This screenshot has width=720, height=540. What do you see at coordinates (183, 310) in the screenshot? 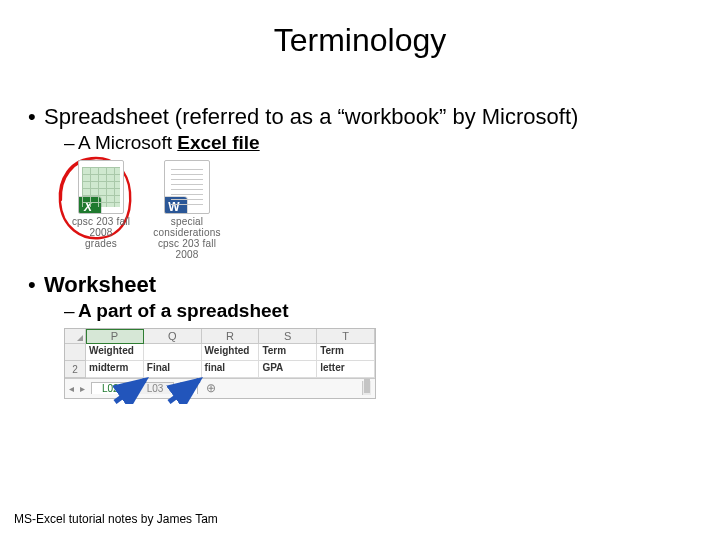
I see `subbullet-worksheet-text: A part of a spreadsheet` at bounding box center [183, 310].